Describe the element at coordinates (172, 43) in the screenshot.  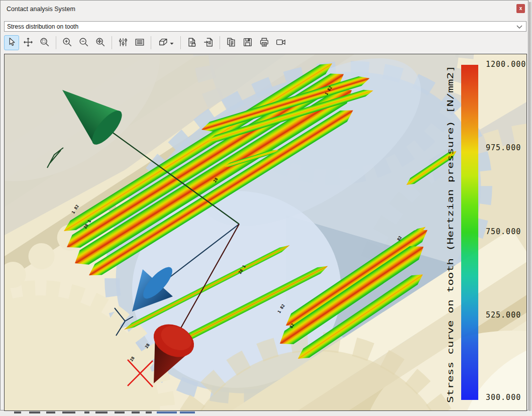
I see `dropdown-caret-icon` at that location.